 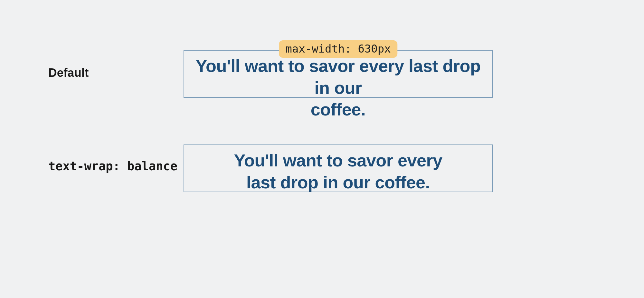 I want to click on example-label: text-wrap: balance, so click(x=113, y=166).